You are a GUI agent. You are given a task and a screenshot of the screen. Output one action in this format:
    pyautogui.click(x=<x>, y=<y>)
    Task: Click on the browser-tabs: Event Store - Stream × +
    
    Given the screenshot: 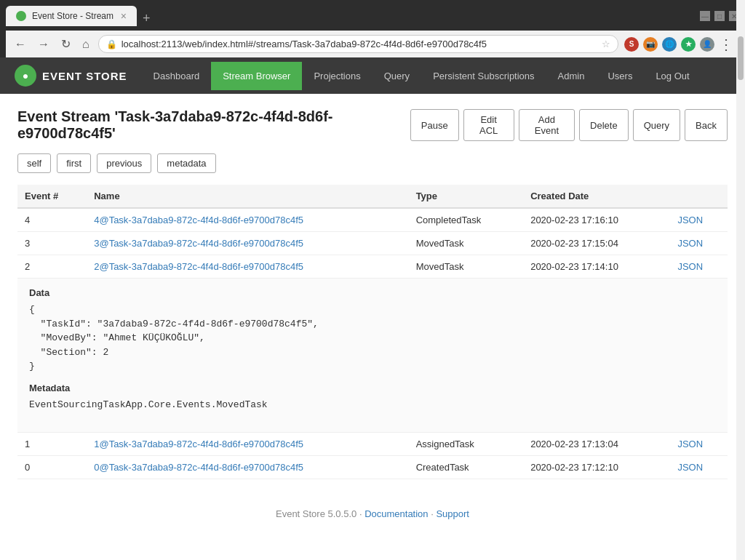 What is the action you would take?
    pyautogui.click(x=81, y=16)
    